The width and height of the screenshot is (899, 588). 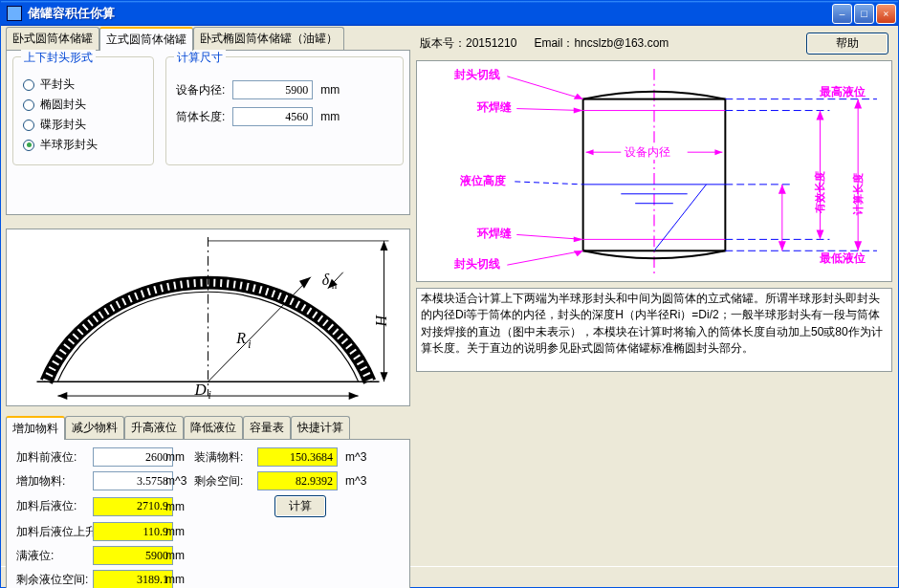 I want to click on version-value: 20151210, so click(x=492, y=43).